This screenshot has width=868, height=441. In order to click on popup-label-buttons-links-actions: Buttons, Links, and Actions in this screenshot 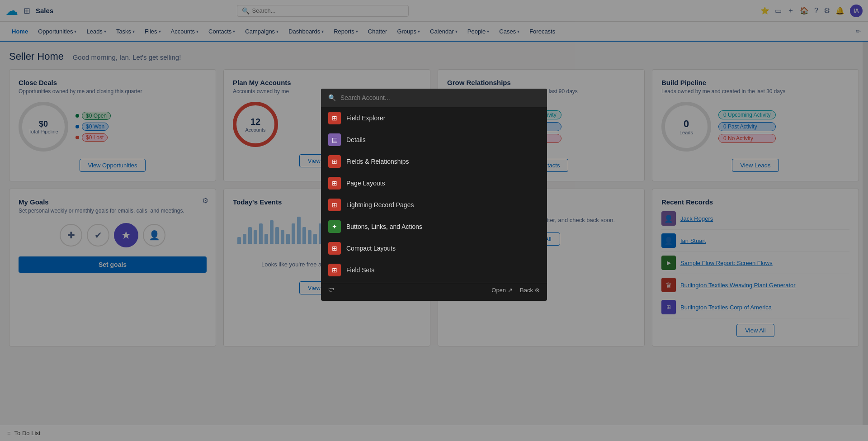, I will do `click(384, 227)`.